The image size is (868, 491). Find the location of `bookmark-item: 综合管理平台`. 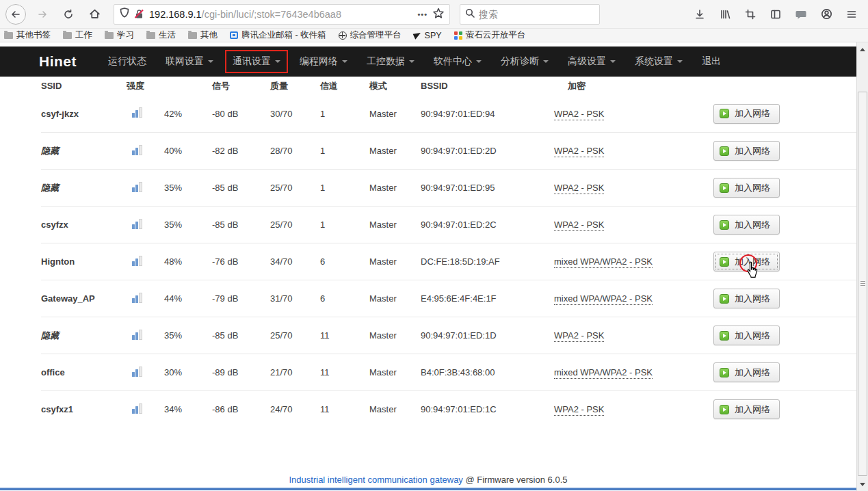

bookmark-item: 综合管理平台 is located at coordinates (370, 36).